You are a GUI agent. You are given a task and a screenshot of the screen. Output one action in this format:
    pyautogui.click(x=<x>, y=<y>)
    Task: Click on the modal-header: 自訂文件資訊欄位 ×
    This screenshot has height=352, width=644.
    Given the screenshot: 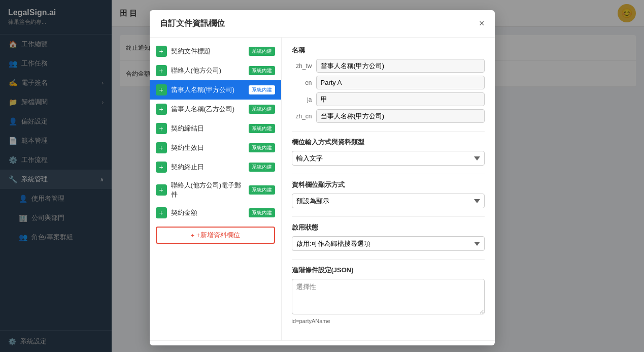 What is the action you would take?
    pyautogui.click(x=322, y=24)
    